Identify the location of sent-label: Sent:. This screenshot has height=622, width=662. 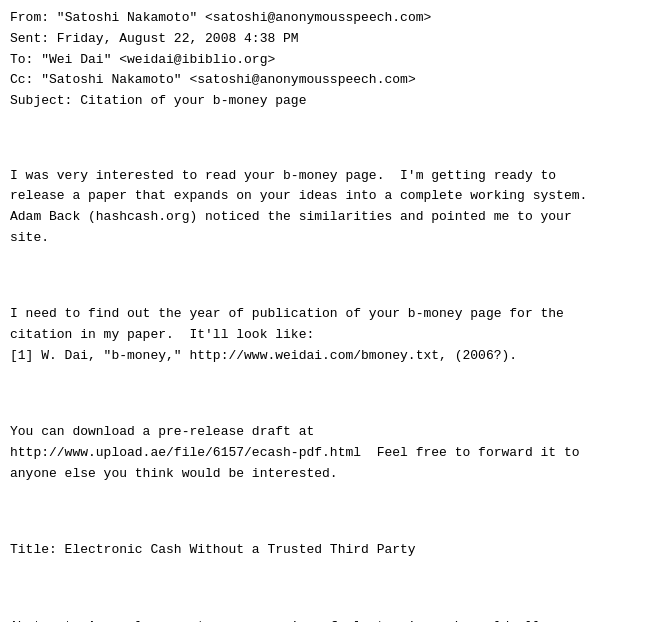
(30, 38).